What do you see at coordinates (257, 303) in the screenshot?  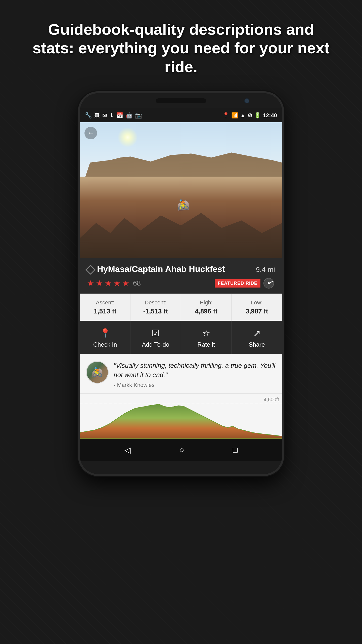 I see `stat-low-label: Low:` at bounding box center [257, 303].